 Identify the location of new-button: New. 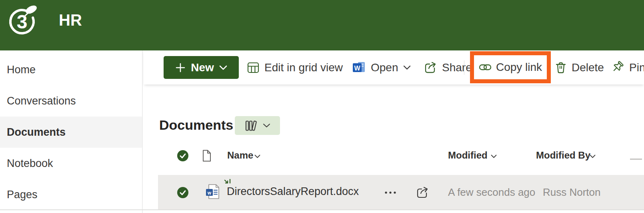
(201, 67).